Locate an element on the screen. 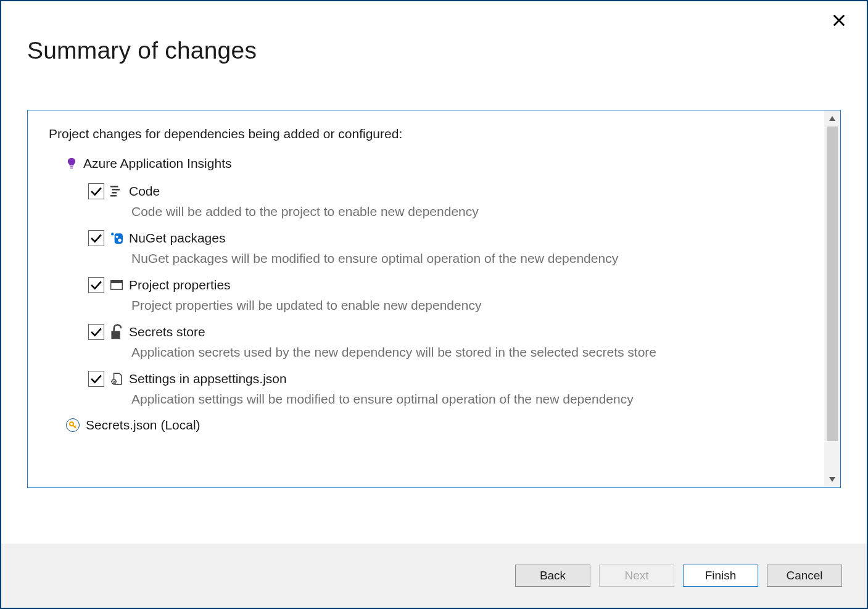  item-desc: Code will be added to the project to ena… is located at coordinates (468, 212).